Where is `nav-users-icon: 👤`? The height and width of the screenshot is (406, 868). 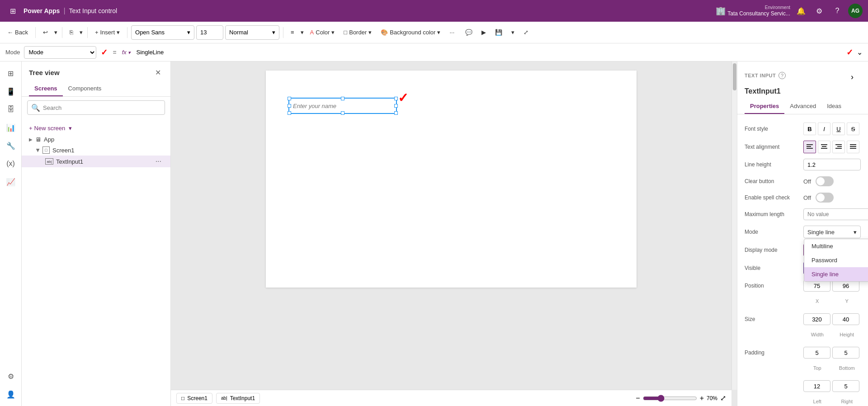
nav-users-icon: 👤 is located at coordinates (11, 394).